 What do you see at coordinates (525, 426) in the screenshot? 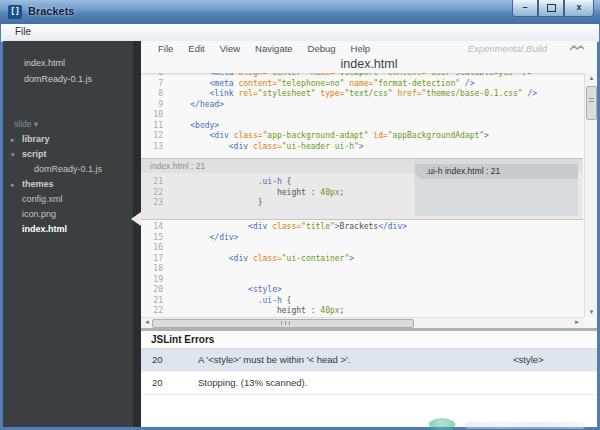
I see `watermark-text` at bounding box center [525, 426].